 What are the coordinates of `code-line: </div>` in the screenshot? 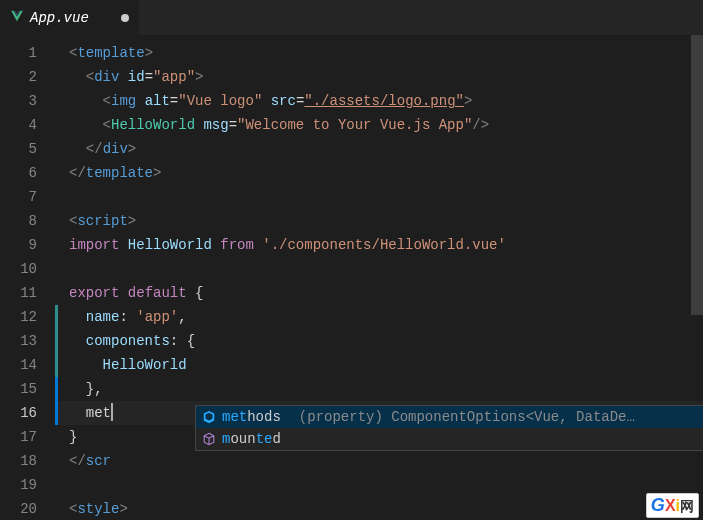 It's located at (379, 149).